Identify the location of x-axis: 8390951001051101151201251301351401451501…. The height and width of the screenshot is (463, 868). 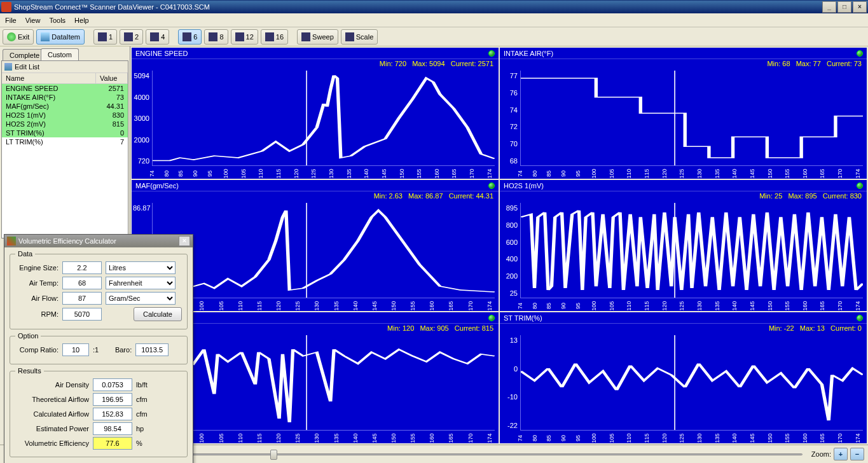
(323, 438).